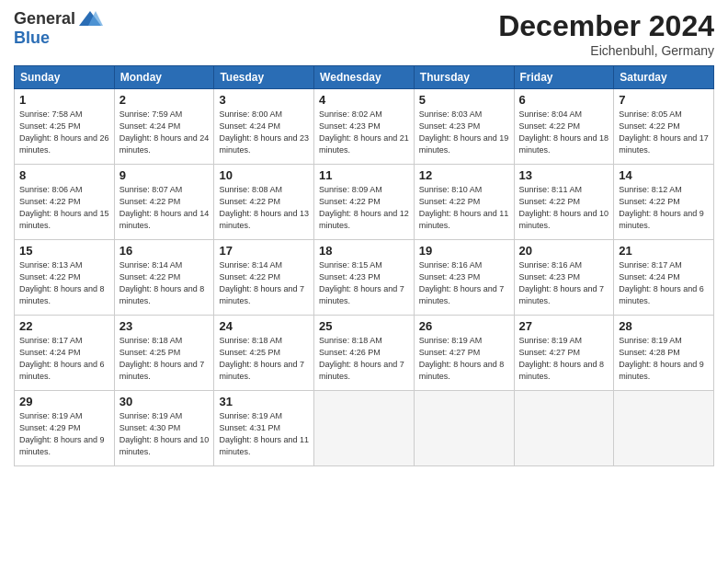 Image resolution: width=728 pixels, height=563 pixels. I want to click on day-info: Sunrise: 8:02 AMSunset: 4:23 PMDaylight:…, so click(364, 132).